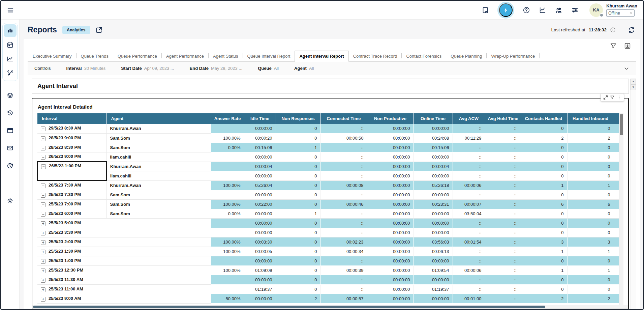  Describe the element at coordinates (72, 147) in the screenshot. I see `interval-cell: 28/5/23 8:30 PM` at that location.